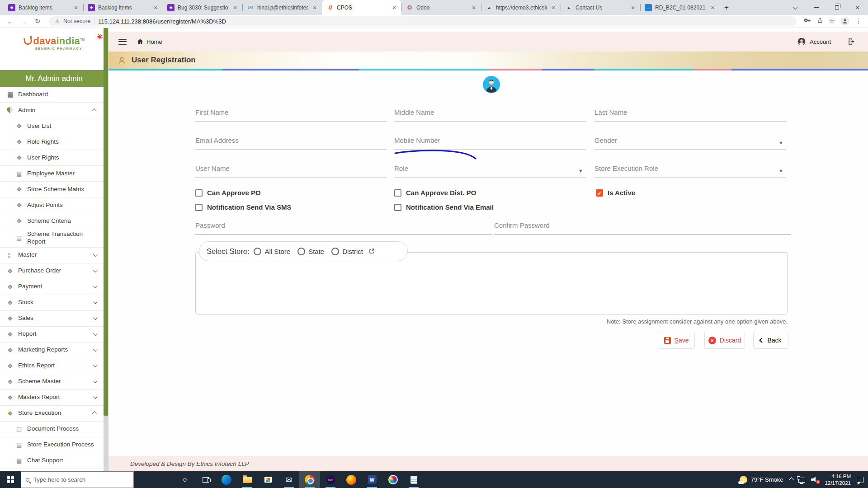 The height and width of the screenshot is (488, 868). I want to click on first-name-field: First Name, so click(291, 113).